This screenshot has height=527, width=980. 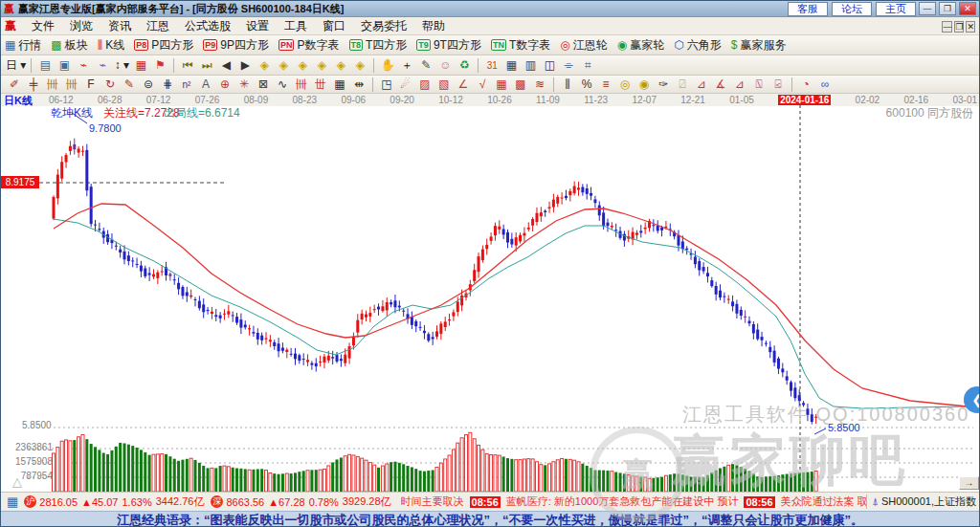 I want to click on toolbar-button-quotes: ▦行情, so click(x=23, y=46).